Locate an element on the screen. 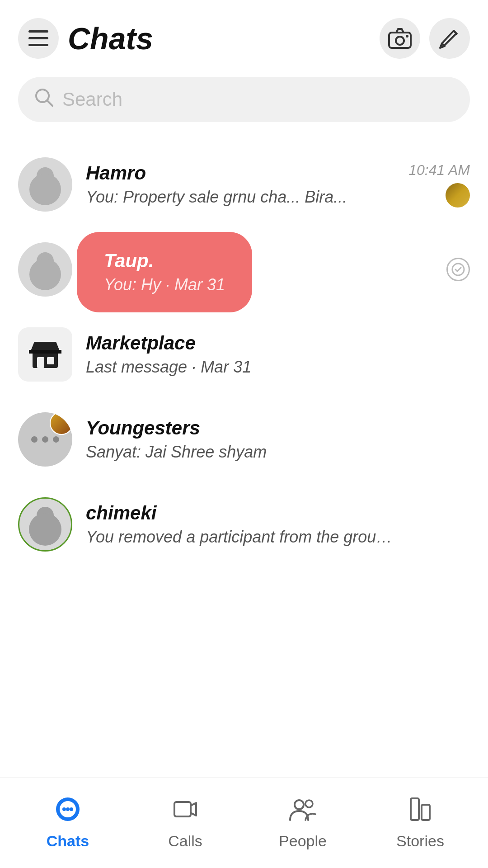  chat-meta-hamro: 10:41 AM is located at coordinates (439, 184).